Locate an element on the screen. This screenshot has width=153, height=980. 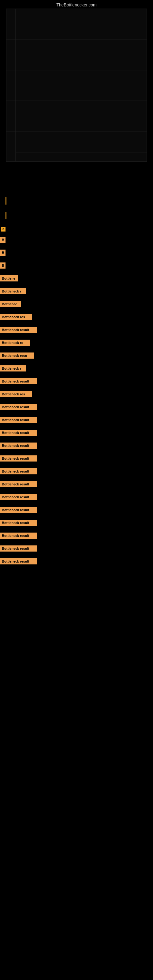
bottleneck-row-20: Bottleneck result is located at coordinates (76, 497).